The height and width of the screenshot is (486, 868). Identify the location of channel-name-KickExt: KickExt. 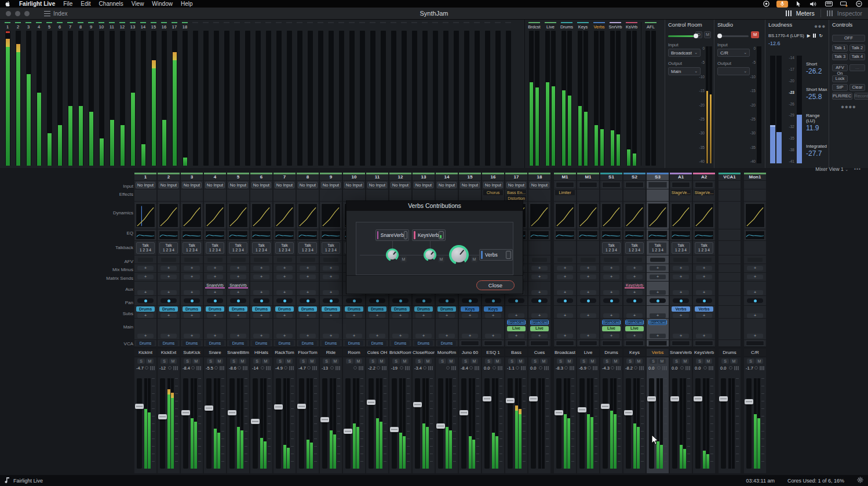
(169, 352).